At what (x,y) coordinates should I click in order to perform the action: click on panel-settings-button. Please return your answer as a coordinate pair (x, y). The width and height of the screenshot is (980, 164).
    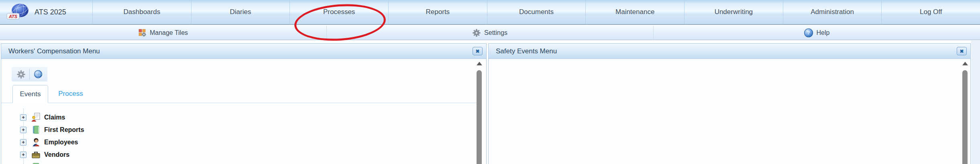
    Looking at the image, I should click on (21, 74).